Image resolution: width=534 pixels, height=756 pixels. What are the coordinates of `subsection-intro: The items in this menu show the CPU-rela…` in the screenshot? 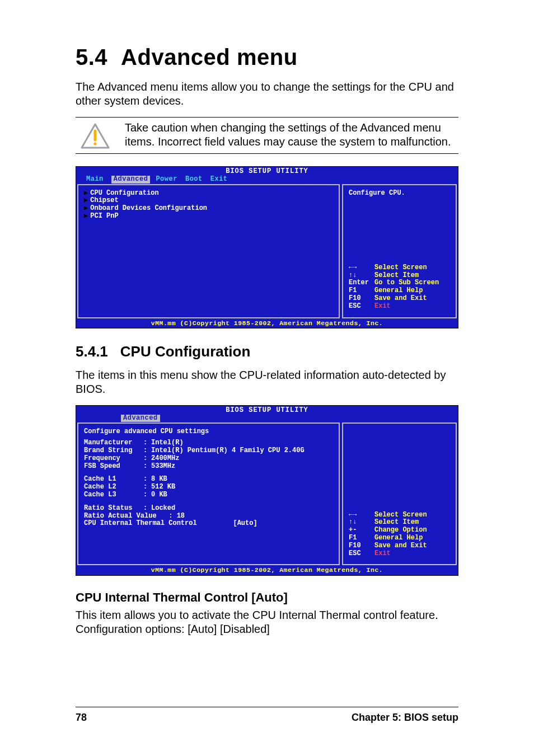 It's located at (267, 382).